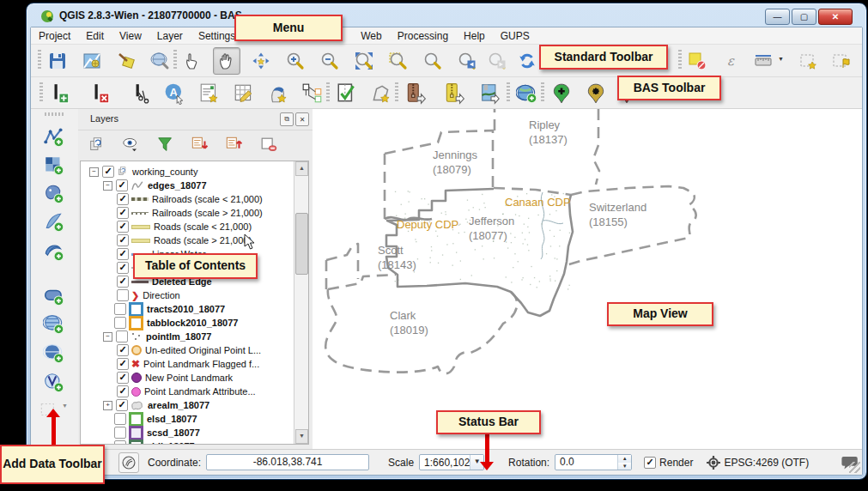 This screenshot has height=491, width=868. I want to click on minimize-button: —, so click(778, 17).